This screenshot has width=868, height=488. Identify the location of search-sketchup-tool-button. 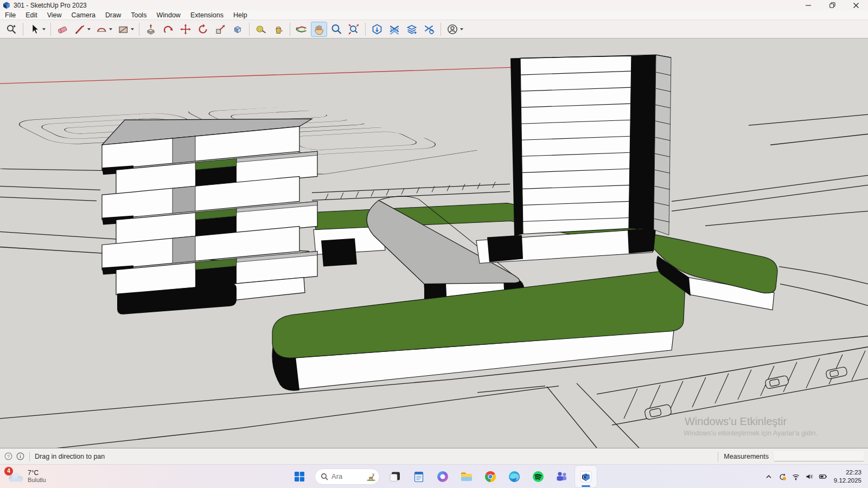
(11, 29).